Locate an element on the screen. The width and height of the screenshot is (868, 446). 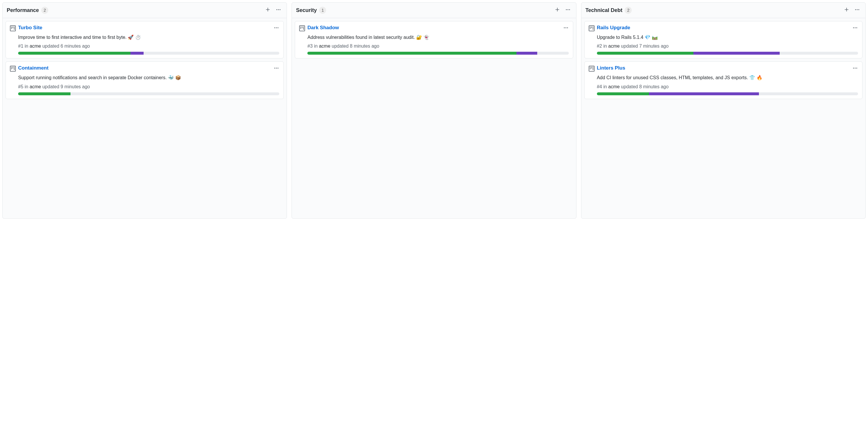
card-meta: #3 in acme updated 8 minutes ago is located at coordinates (438, 46).